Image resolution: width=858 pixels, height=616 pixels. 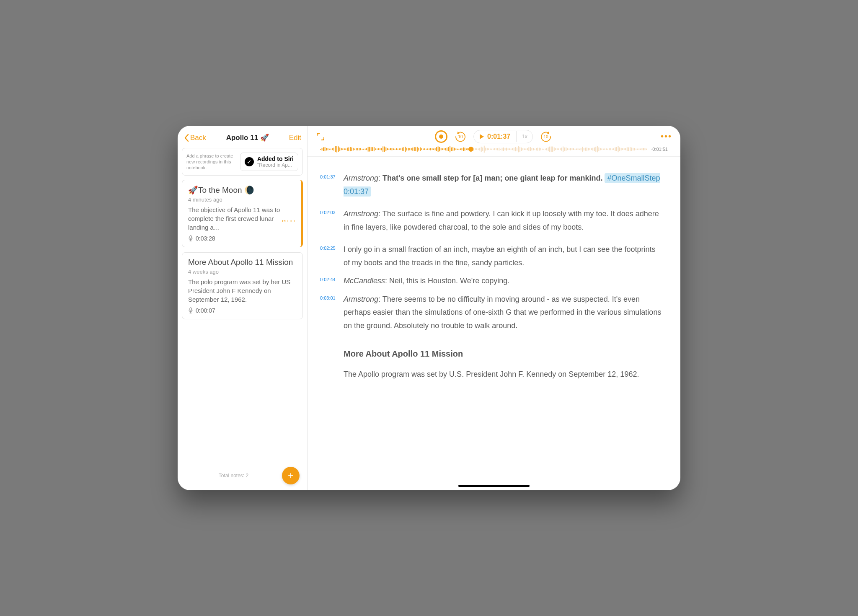 I want to click on play-pill: 0:01:37 1x, so click(x=503, y=137).